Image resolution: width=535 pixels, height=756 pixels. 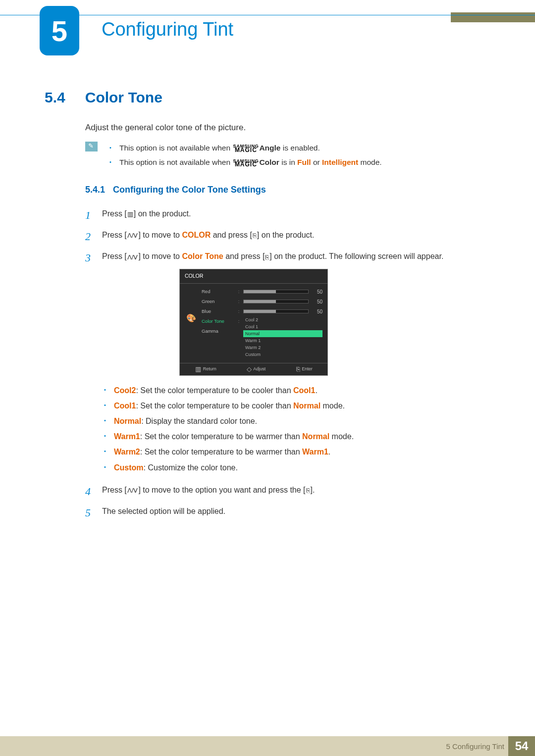 What do you see at coordinates (290, 511) in the screenshot?
I see `step-item: 5 The selected option will be applied.` at bounding box center [290, 511].